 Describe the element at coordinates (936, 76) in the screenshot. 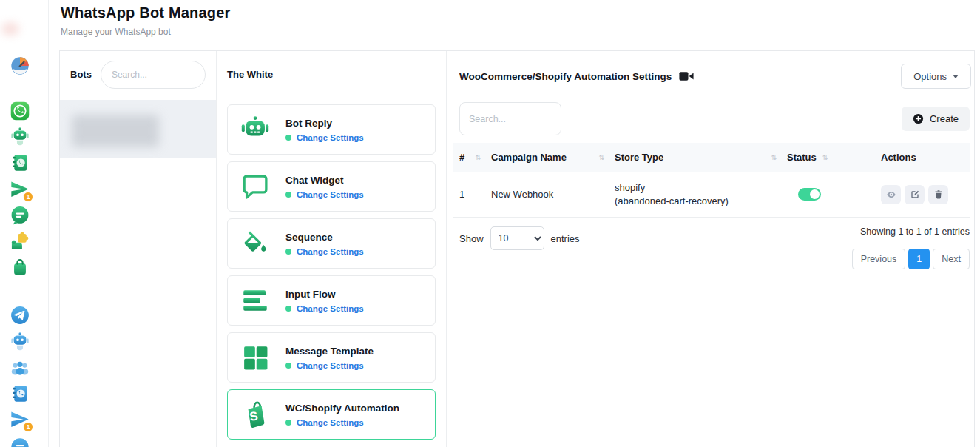

I see `options-button: Options` at that location.